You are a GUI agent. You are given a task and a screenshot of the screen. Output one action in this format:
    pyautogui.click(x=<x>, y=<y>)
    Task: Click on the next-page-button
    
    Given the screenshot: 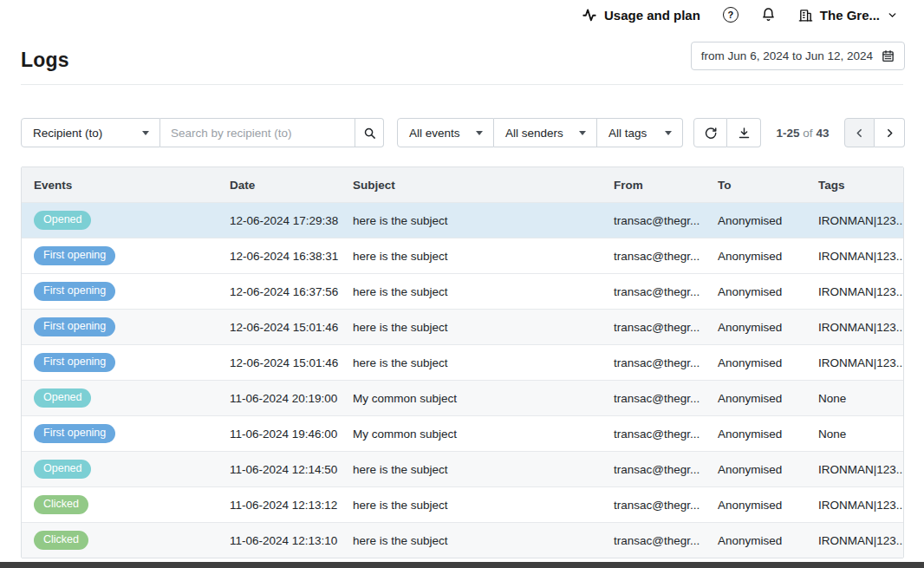 What is the action you would take?
    pyautogui.click(x=889, y=133)
    